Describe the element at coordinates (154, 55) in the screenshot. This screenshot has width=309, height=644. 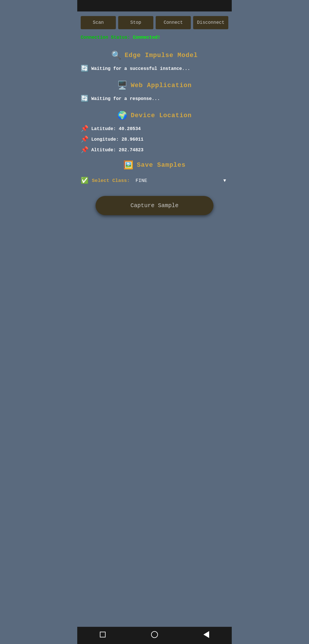
I see `edge-impulse-heading: 🔍 Edge Impulse Model` at that location.